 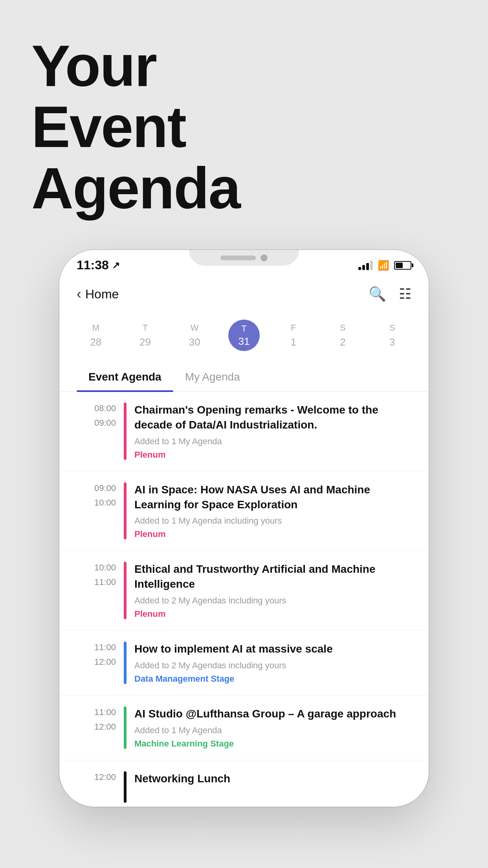 What do you see at coordinates (273, 728) in the screenshot?
I see `agenda-content: AI Studio @Lufthansa Group – A garage ap…` at bounding box center [273, 728].